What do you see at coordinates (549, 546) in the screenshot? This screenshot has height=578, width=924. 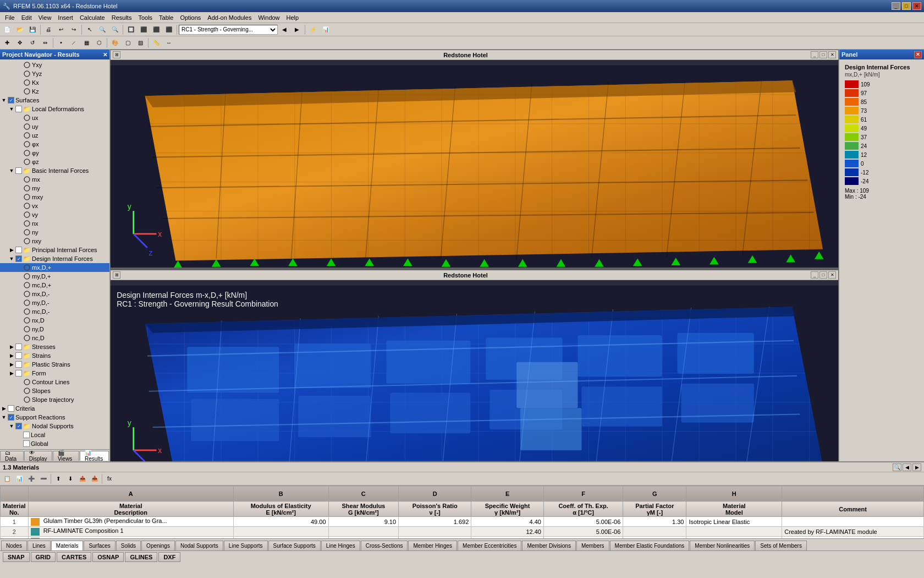 I see `tab-member-divisions: Member Divisions` at bounding box center [549, 546].